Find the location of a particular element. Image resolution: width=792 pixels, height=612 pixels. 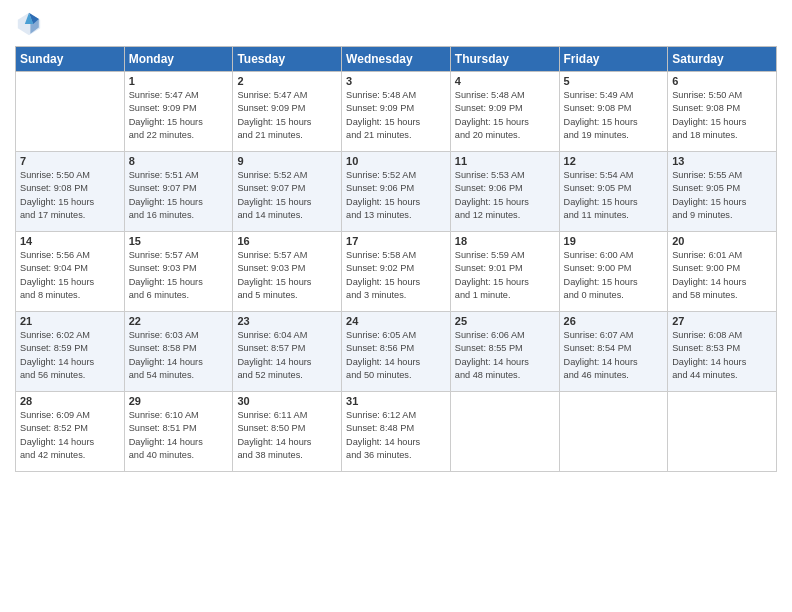

calendar-cell: 4Sunrise: 5:48 AM Sunset: 9:09 PM Daylig… is located at coordinates (504, 112).